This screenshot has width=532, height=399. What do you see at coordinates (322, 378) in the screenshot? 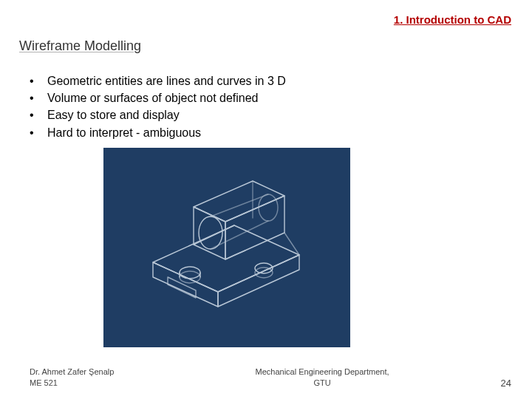
I see `footer-center: Mechanical Engineering Department, GTU` at bounding box center [322, 378].